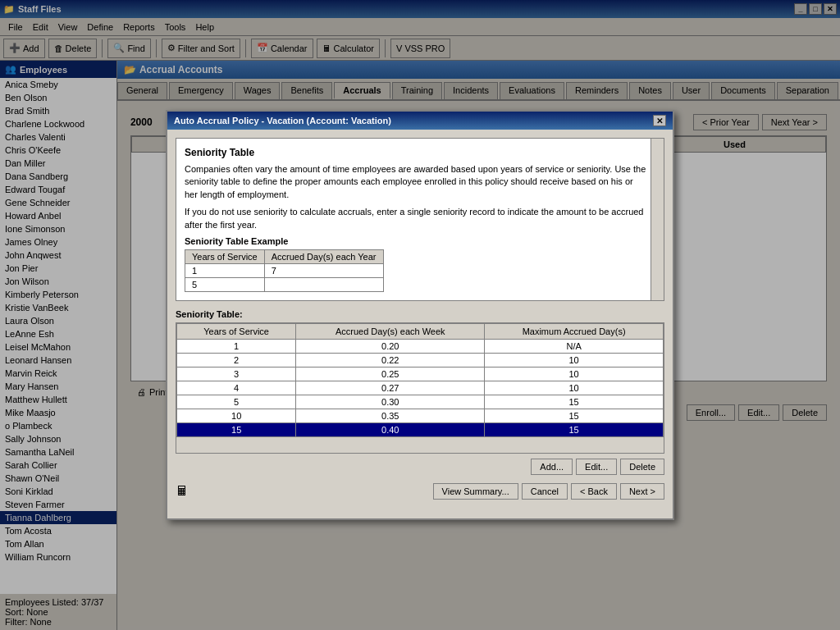 The image size is (840, 630). Describe the element at coordinates (420, 121) in the screenshot. I see `modal-titlebar: Auto Accrual Policy - Vacation (Account:…` at that location.